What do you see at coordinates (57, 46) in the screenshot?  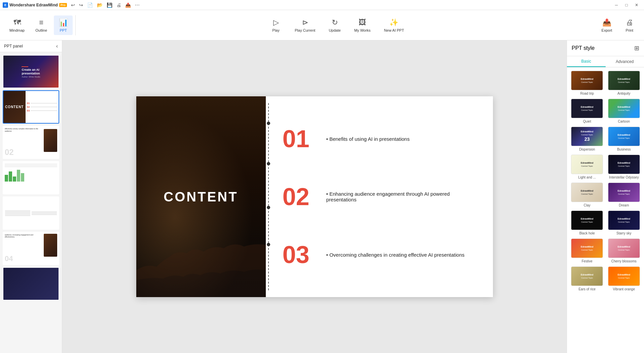 I see `panel-collapse-button: ‹` at bounding box center [57, 46].